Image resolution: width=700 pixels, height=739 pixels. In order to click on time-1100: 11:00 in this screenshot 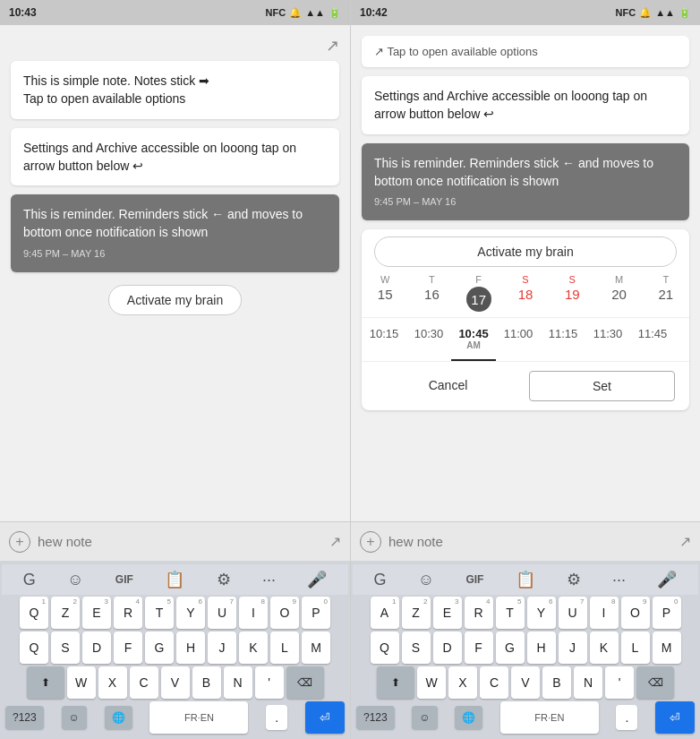, I will do `click(518, 339)`.